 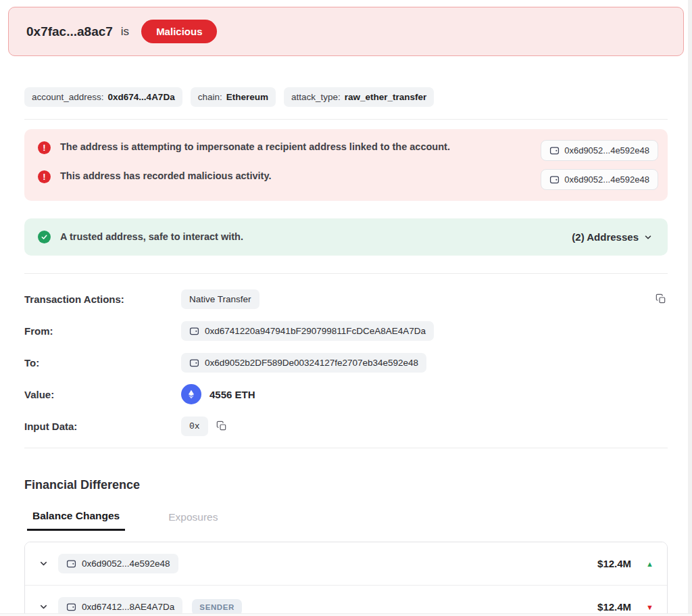 I want to click on to-address-text: 0x6d9052b2DF589De00324127fe2707eb34e592e…, so click(x=312, y=362).